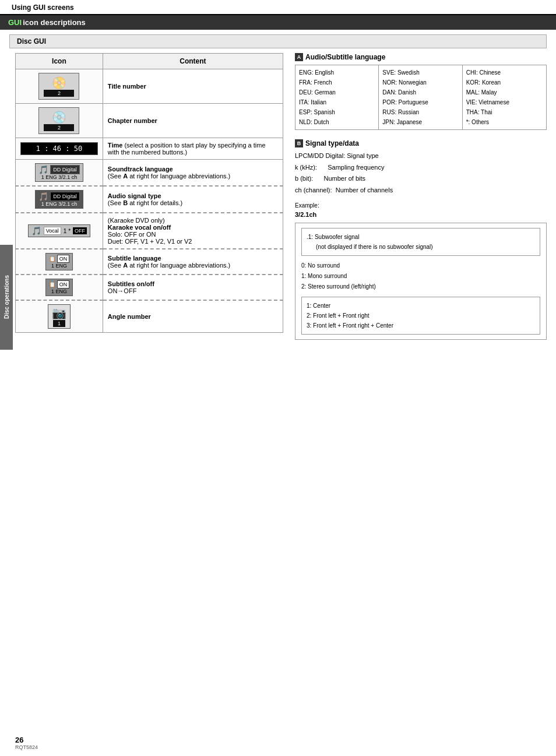 The width and height of the screenshot is (556, 756). Describe the element at coordinates (59, 199) in the screenshot. I see `audio-signal-icon: 🎵 DD Digital 1 ENG 3/2.1 ch` at that location.